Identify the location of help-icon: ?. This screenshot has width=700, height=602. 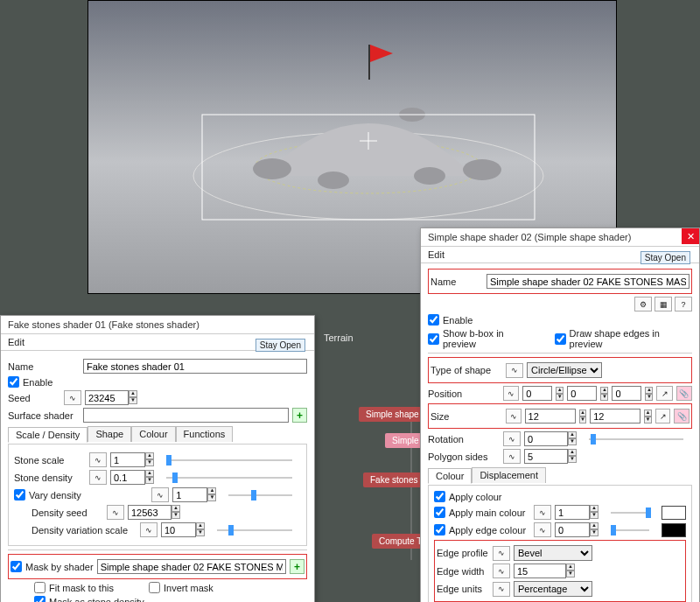
(683, 304).